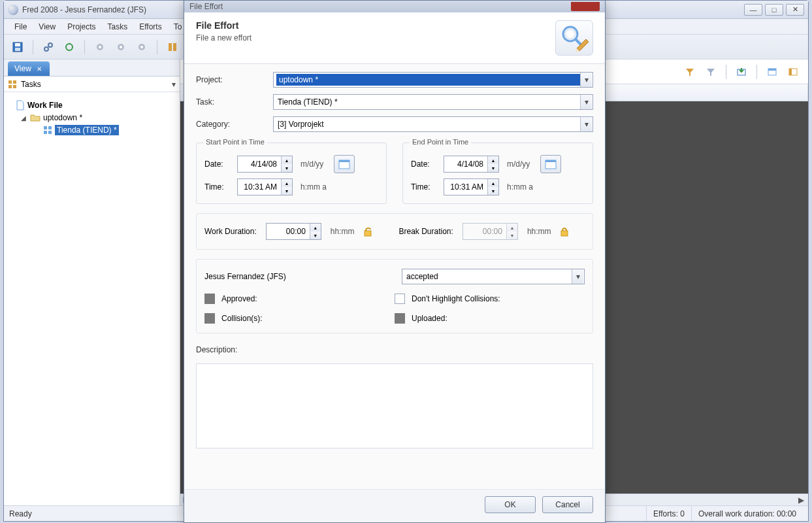 The width and height of the screenshot is (812, 523). What do you see at coordinates (294, 231) in the screenshot?
I see `work-duration-spinner: ▲▼` at bounding box center [294, 231].